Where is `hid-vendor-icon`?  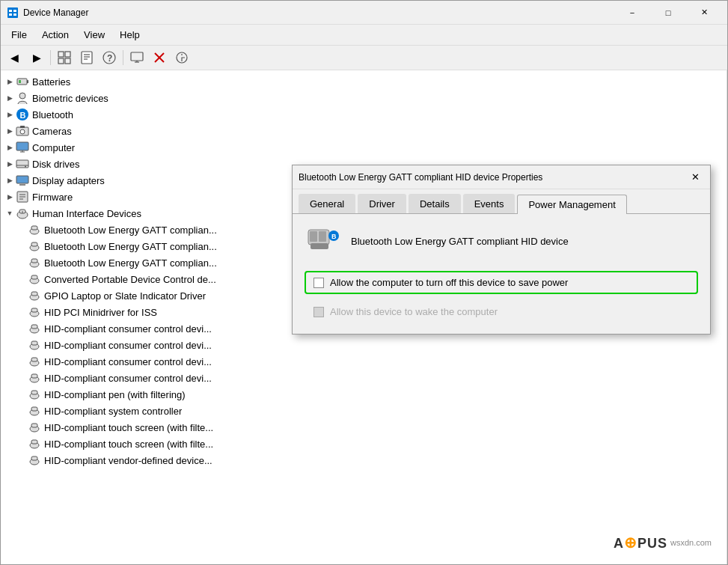
hid-vendor-icon is located at coordinates (34, 460).